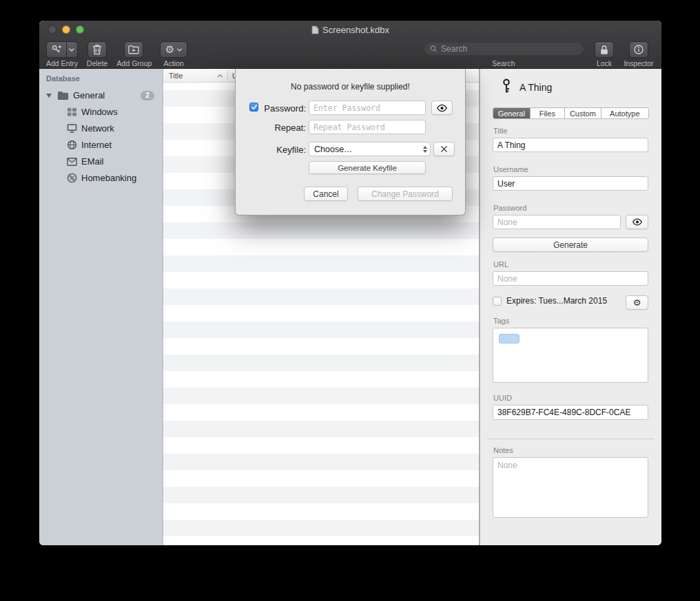  Describe the element at coordinates (101, 307) in the screenshot. I see `sidebar: Database General 2 Windows Network` at that location.